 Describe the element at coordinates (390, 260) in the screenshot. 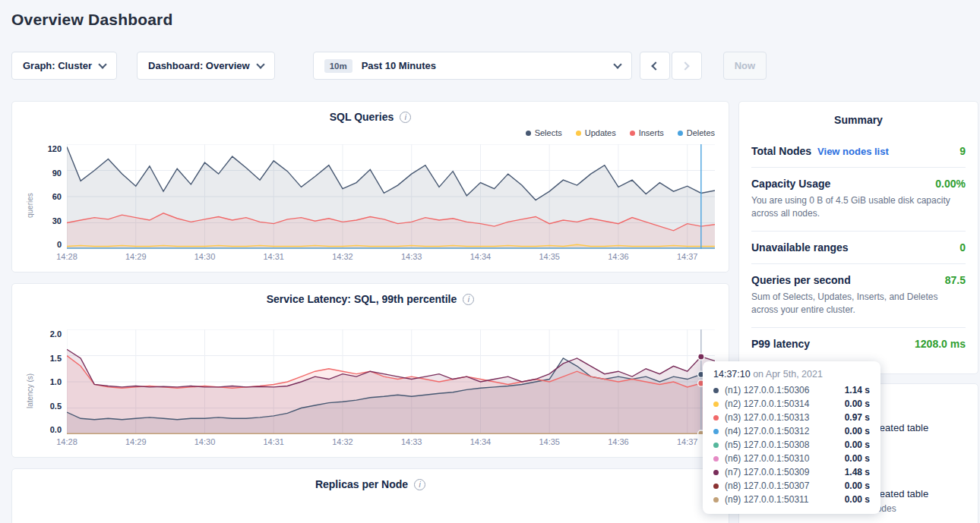

I see `x-axis-ticks: 14:2814:2914:3014:3114:3214:3314:3414:35…` at that location.